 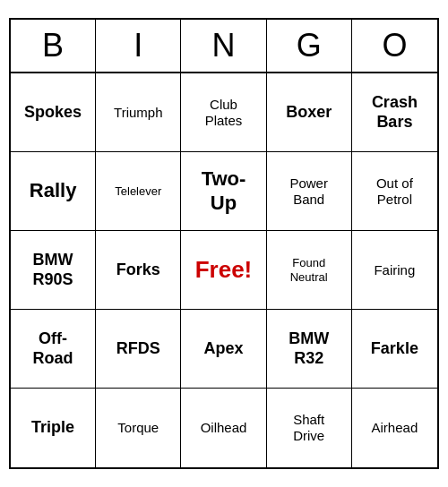 I want to click on bingo-cell-24: Airhead, so click(x=394, y=428).